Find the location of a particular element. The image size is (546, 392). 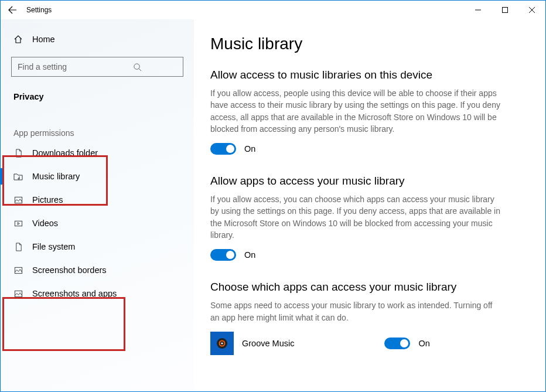

sidebar-item-label: Screenshot borders is located at coordinates (69, 270).